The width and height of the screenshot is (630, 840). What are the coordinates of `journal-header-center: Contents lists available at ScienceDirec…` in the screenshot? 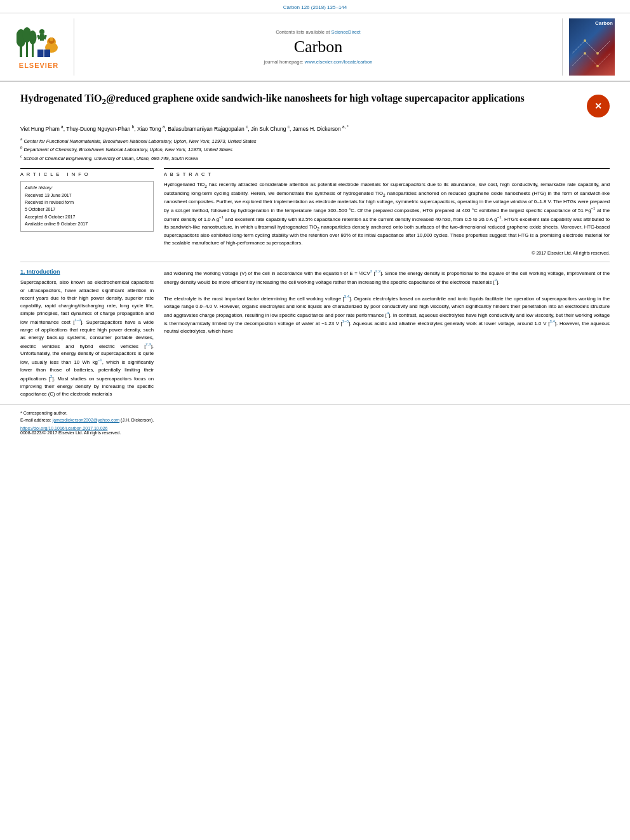 It's located at (318, 47).